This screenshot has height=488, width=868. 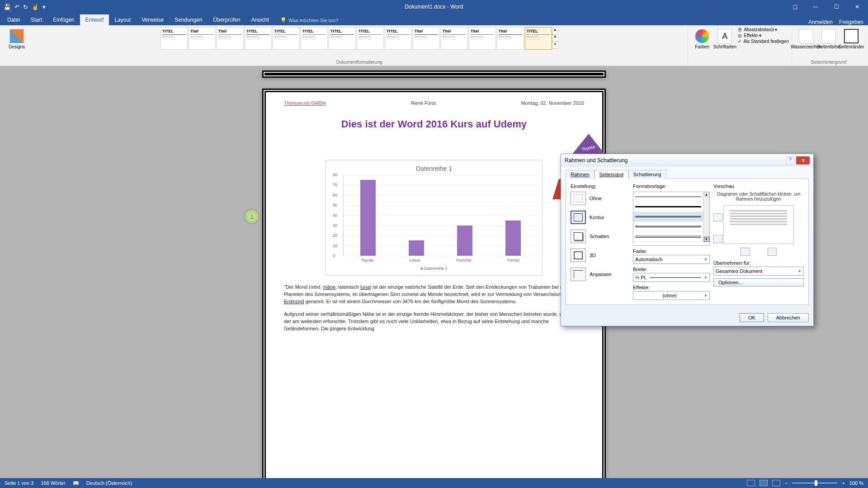 I want to click on tab-einfugen: Einfügen, so click(x=63, y=20).